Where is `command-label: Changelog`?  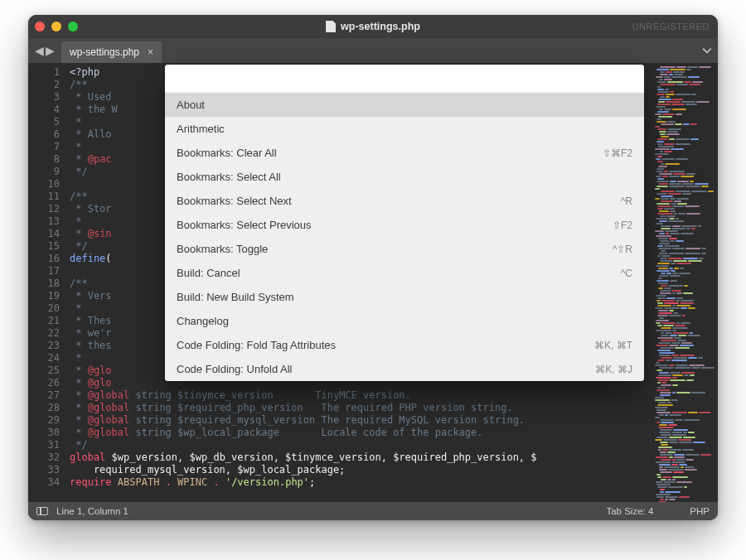
command-label: Changelog is located at coordinates (202, 321).